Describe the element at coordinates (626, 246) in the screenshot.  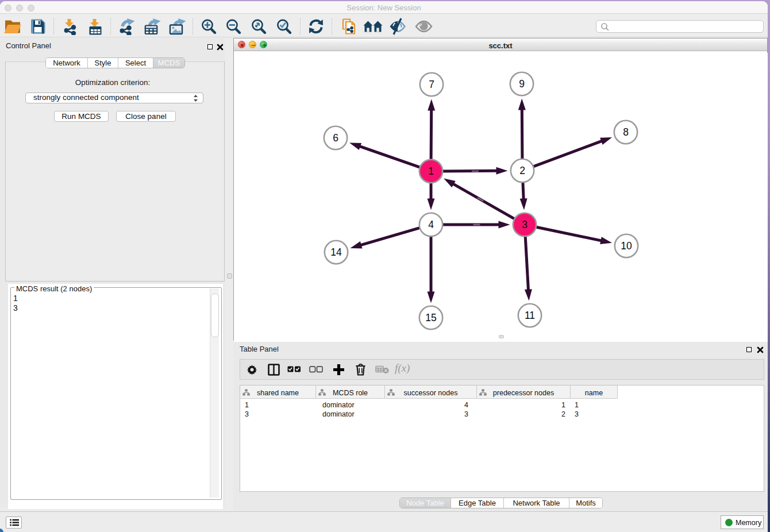
I see `svg-text: 10` at that location.